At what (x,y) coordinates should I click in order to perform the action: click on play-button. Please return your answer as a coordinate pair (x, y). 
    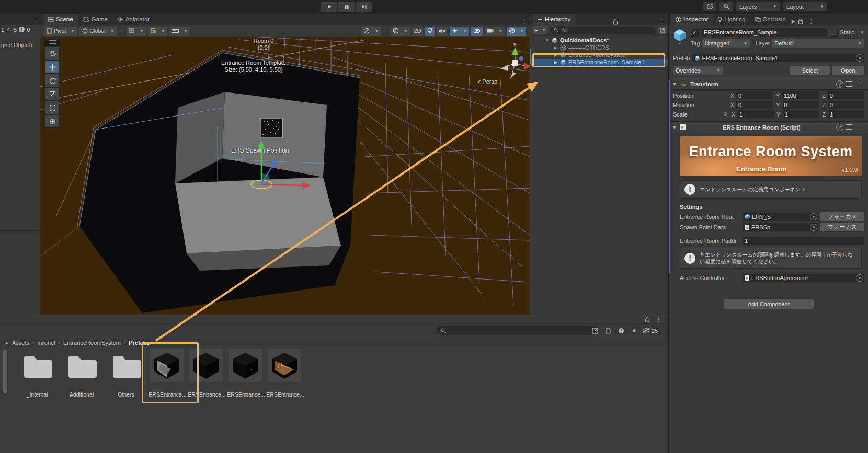
    Looking at the image, I should click on (329, 7).